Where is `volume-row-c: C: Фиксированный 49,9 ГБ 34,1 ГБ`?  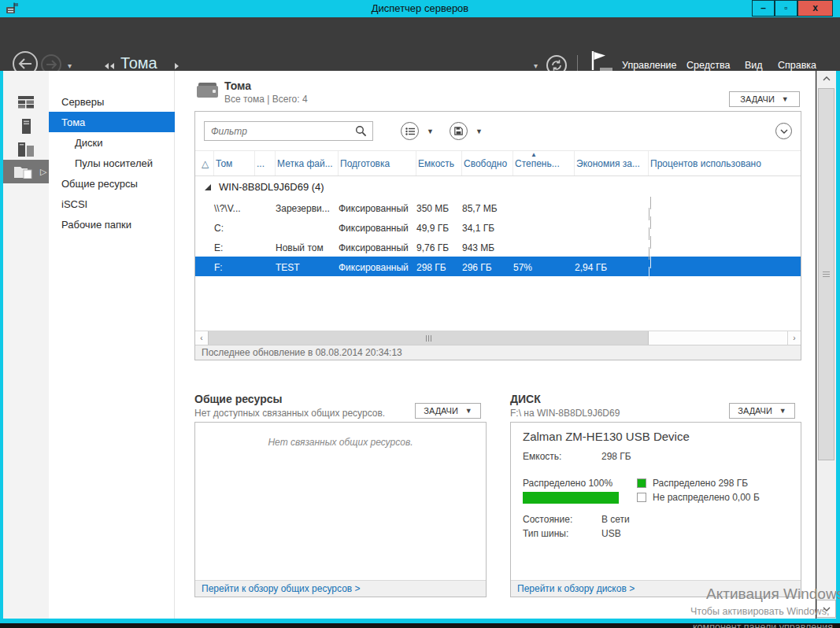
volume-row-c: C: Фиксированный 49,9 ГБ 34,1 ГБ is located at coordinates (498, 227).